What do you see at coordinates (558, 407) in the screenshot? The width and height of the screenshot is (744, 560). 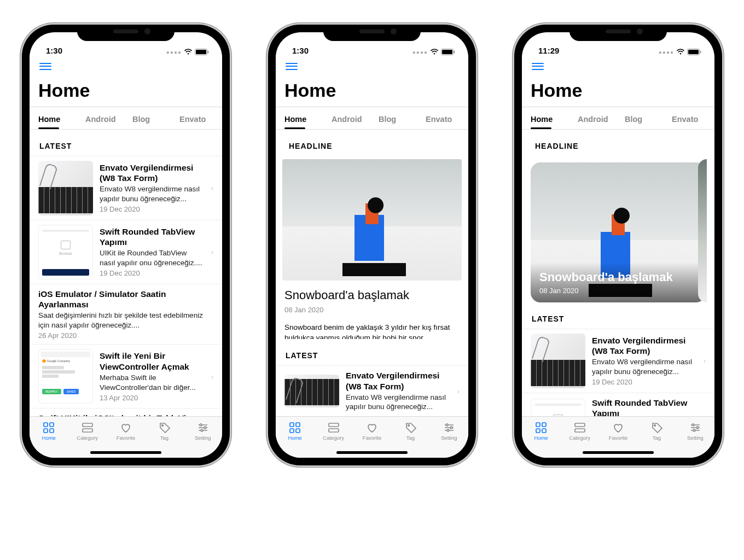 I see `article-thumbnail: Browse` at bounding box center [558, 407].